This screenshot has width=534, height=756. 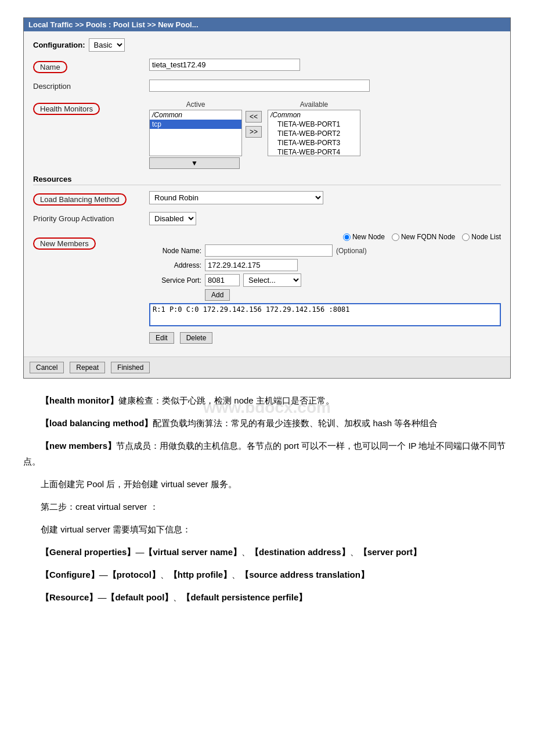 What do you see at coordinates (325, 135) in the screenshot?
I see `health-monitors-control: Active /Common tcp ▼ << >> Available` at bounding box center [325, 135].